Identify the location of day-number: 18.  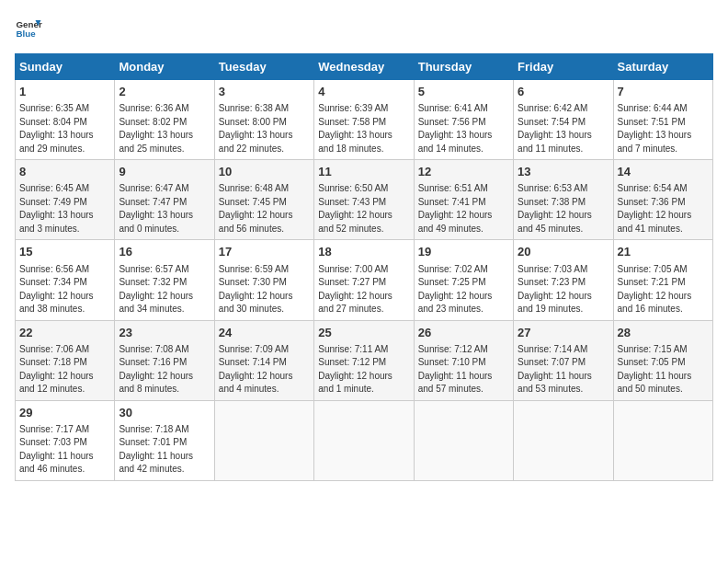
(364, 252).